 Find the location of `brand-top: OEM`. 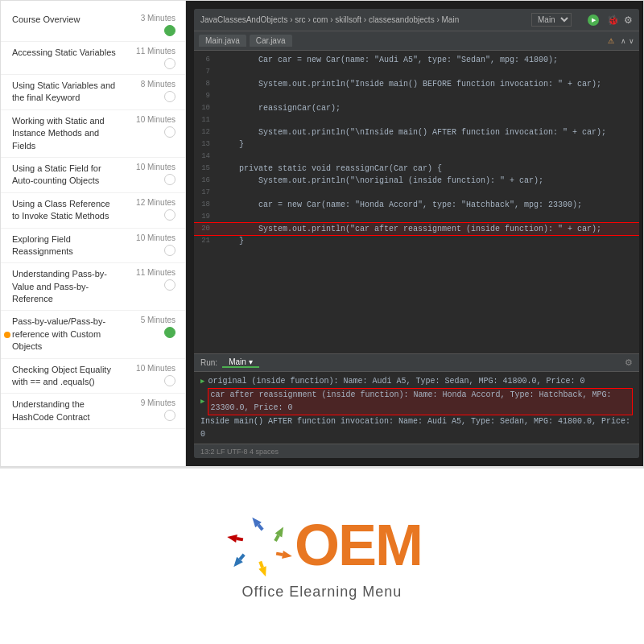

brand-top: OEM is located at coordinates (322, 545).